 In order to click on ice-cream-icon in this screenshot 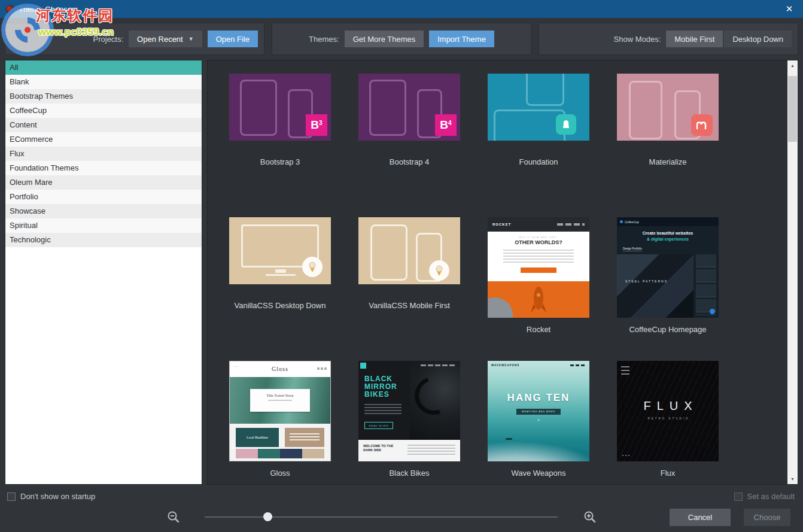, I will do `click(312, 267)`.